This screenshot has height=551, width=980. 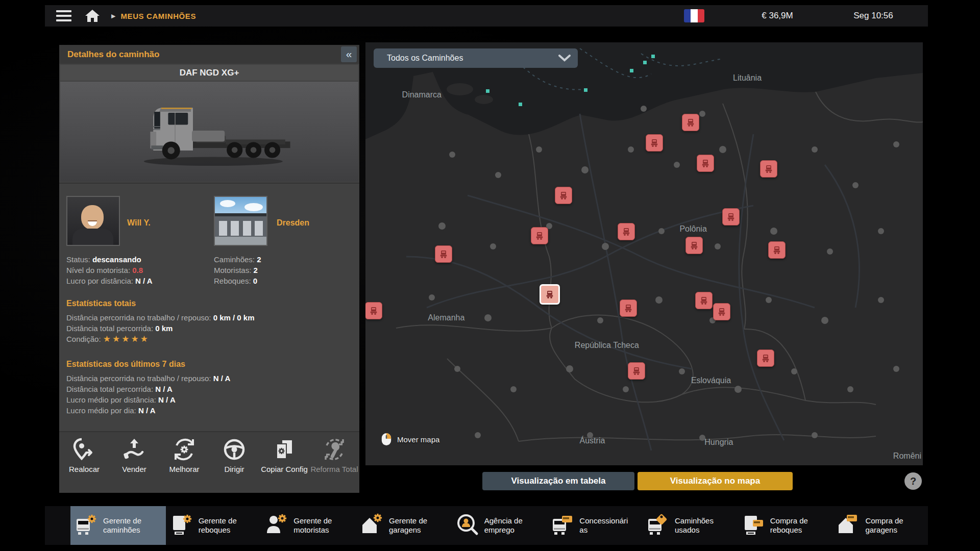 What do you see at coordinates (234, 449) in the screenshot?
I see `drive-icon` at bounding box center [234, 449].